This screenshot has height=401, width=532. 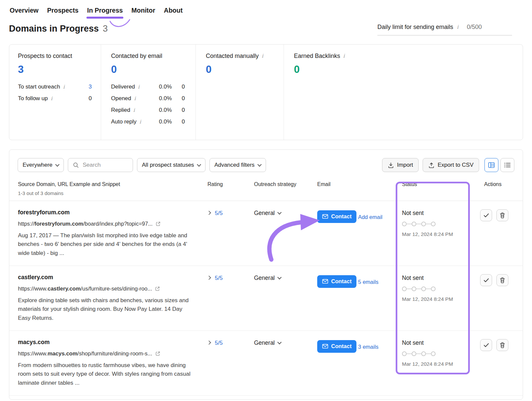 I want to click on export-button-label: Export to CSV, so click(x=456, y=165).